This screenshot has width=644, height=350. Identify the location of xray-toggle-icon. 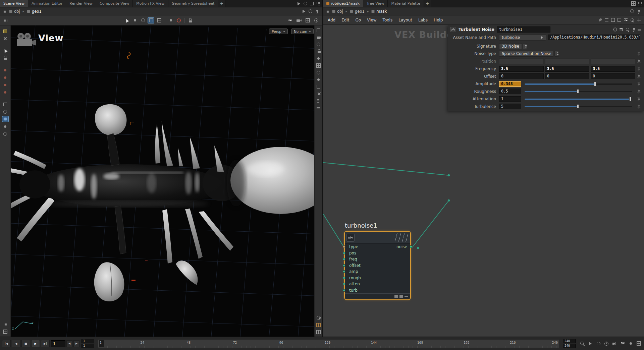
(319, 94).